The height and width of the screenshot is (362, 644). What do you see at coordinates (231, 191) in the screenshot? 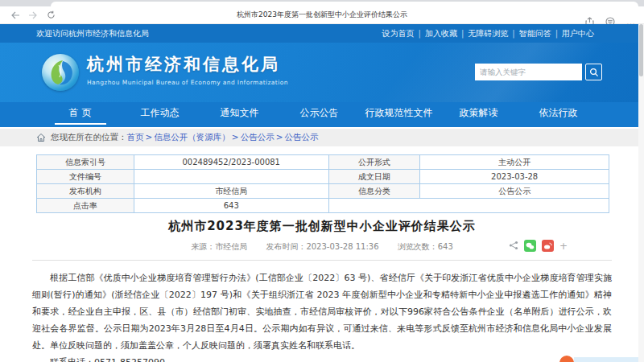
I see `table-value-cell: 市经信局` at bounding box center [231, 191].